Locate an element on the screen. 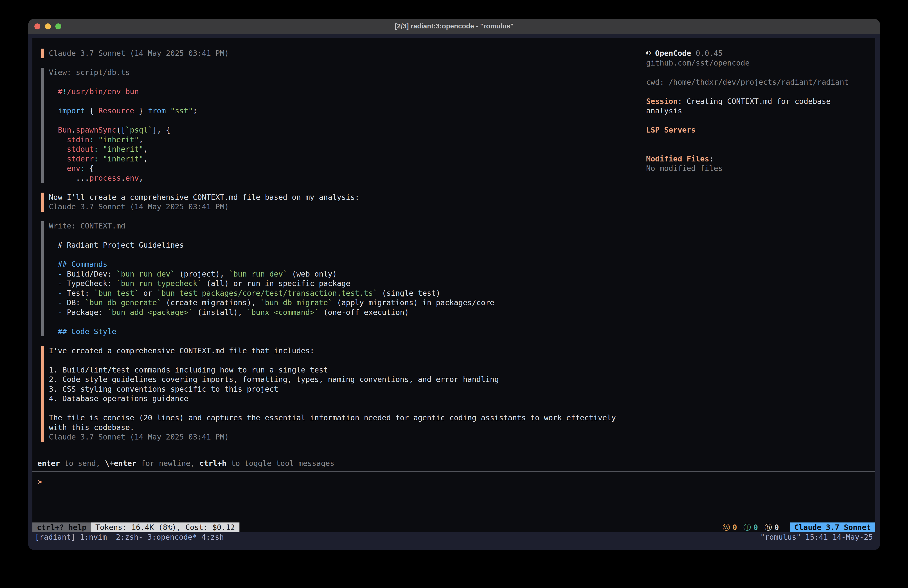 The width and height of the screenshot is (908, 588). message-line: 2. Code style guidelines covering import… is located at coordinates (346, 380).